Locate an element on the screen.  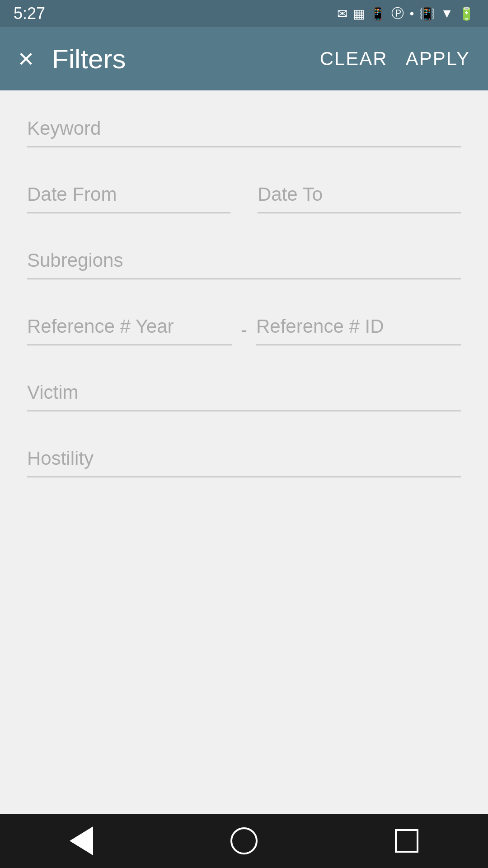
app-bar-actions: CLEAR APPLY is located at coordinates (395, 59).